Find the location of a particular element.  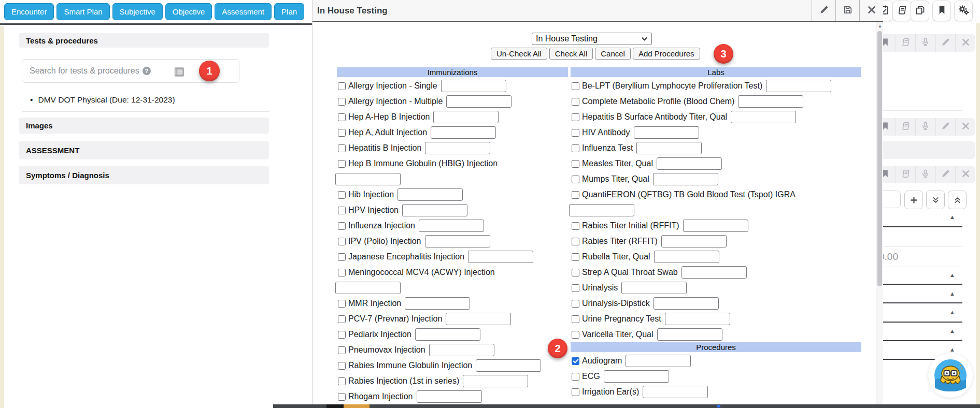

check-all-button: Check All is located at coordinates (571, 54).